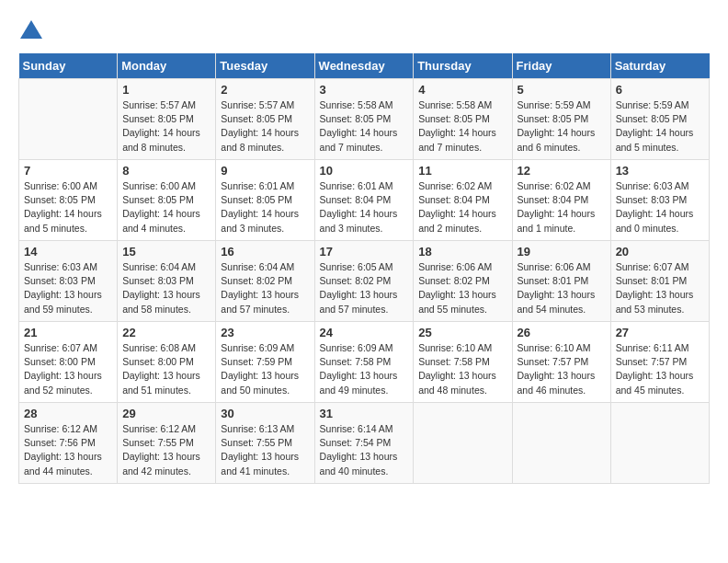  Describe the element at coordinates (265, 201) in the screenshot. I see `day-cell: 9Sunrise: 6:01 AM Sunset: 8:05 PM Daylig…` at that location.